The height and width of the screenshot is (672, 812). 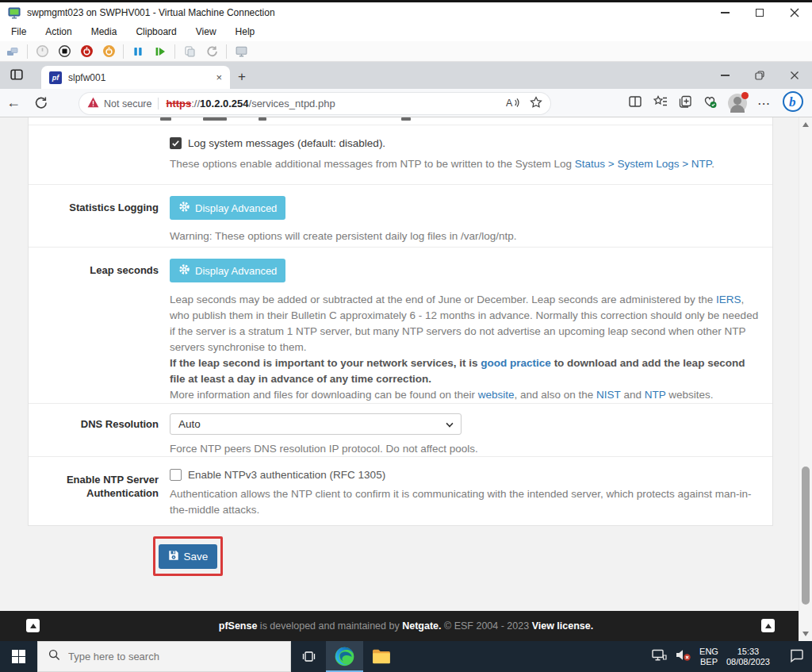 What do you see at coordinates (14, 13) in the screenshot?
I see `vm-monitor-icon` at bounding box center [14, 13].